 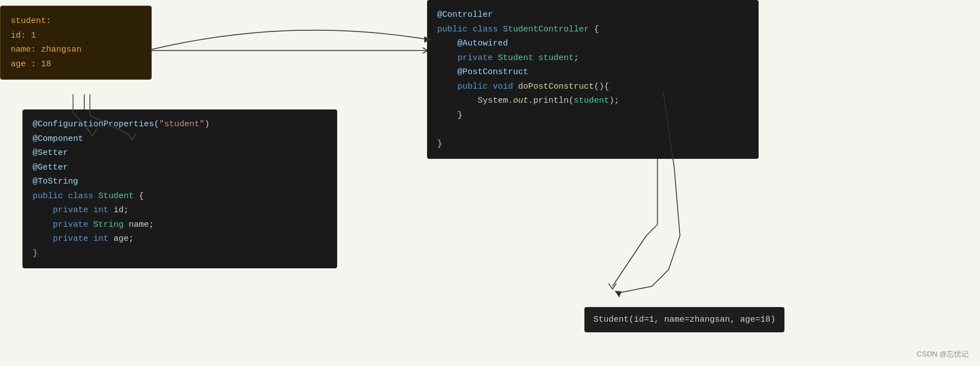 What do you see at coordinates (31, 64) in the screenshot?
I see `yaml-line-4: age : 18` at bounding box center [31, 64].